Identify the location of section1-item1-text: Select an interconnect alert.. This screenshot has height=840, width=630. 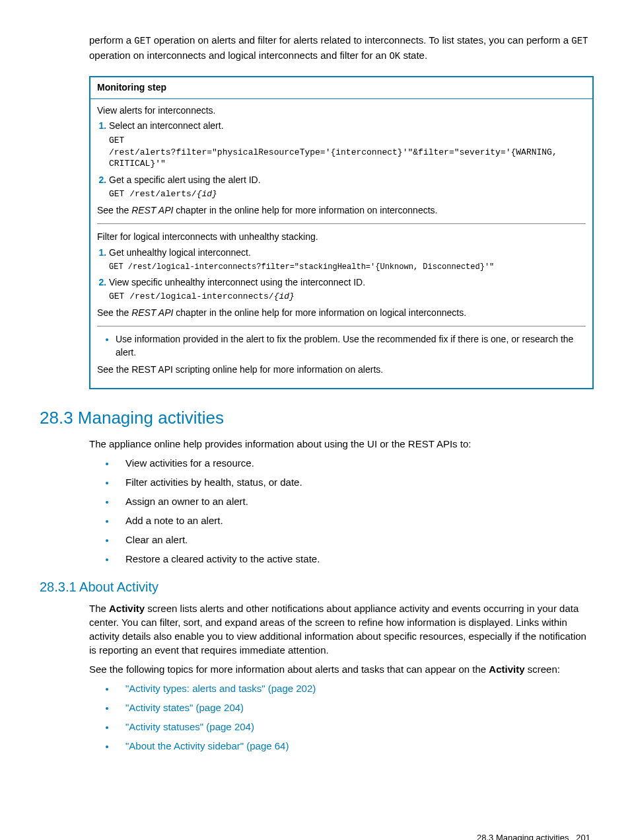
(166, 126).